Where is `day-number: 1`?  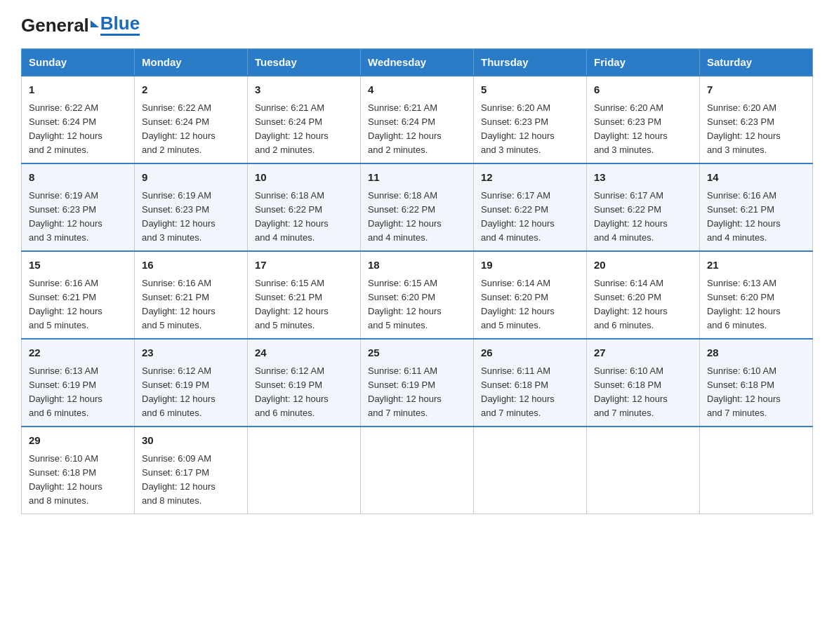 day-number: 1 is located at coordinates (78, 90).